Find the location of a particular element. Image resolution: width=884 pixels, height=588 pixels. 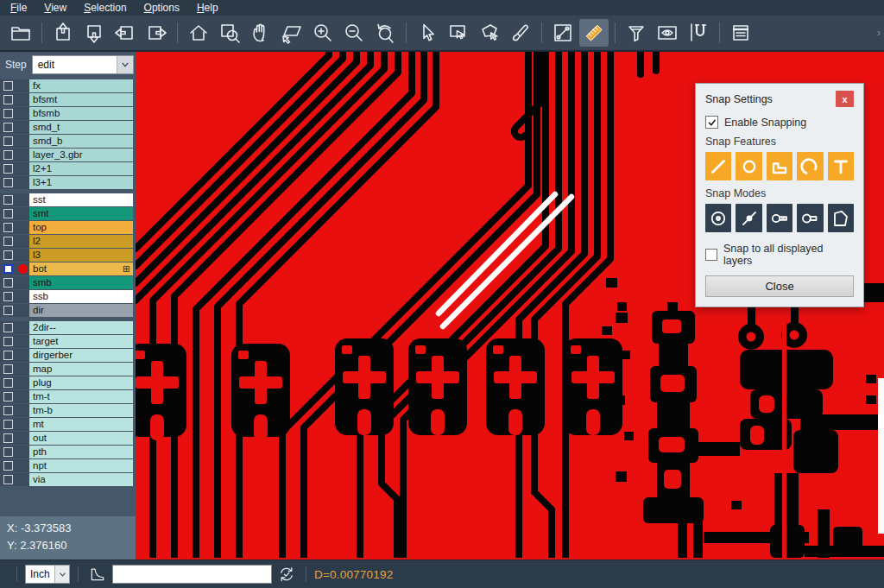

toolbar-button-frame-right is located at coordinates (156, 33).